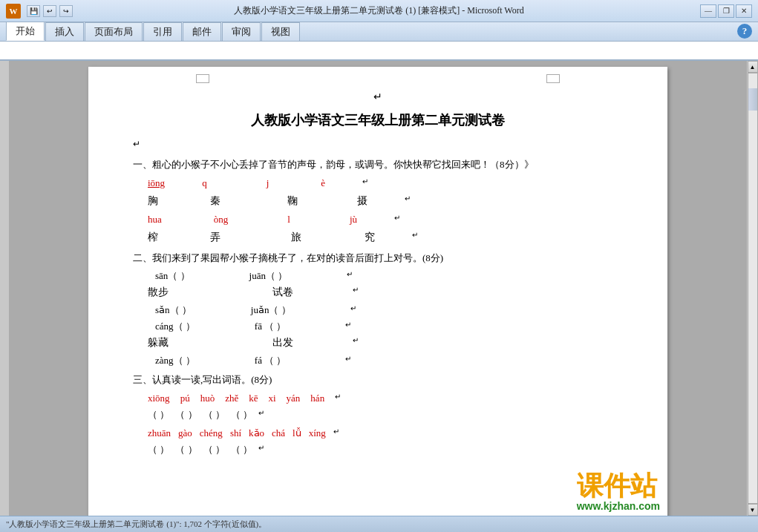 The height and width of the screenshot is (532, 758). What do you see at coordinates (174, 310) in the screenshot?
I see `ex2-r2-py1: sǎn（ ）` at bounding box center [174, 310].